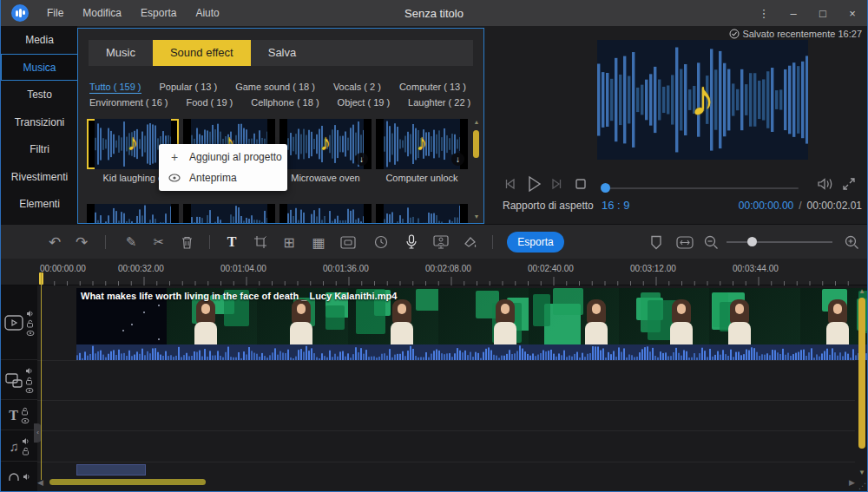 The image size is (868, 492). What do you see at coordinates (752, 241) in the screenshot?
I see `timeline-zoom-handle` at bounding box center [752, 241].